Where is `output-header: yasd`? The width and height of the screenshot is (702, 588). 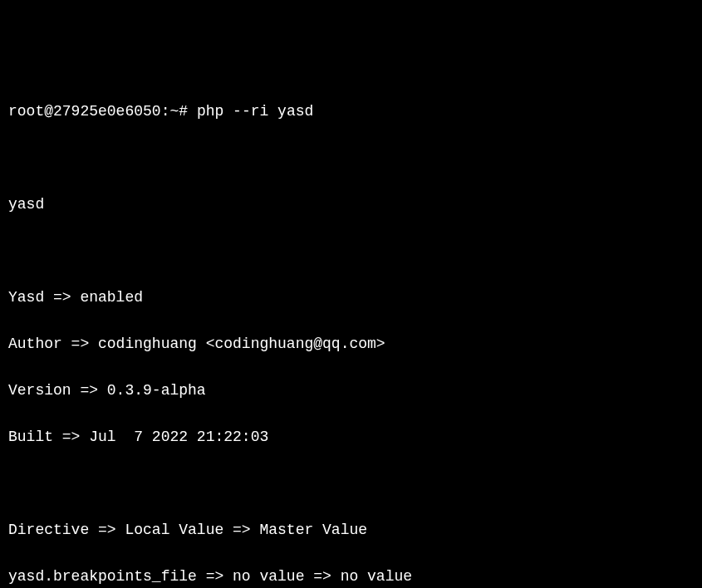
output-header: yasd is located at coordinates (351, 204).